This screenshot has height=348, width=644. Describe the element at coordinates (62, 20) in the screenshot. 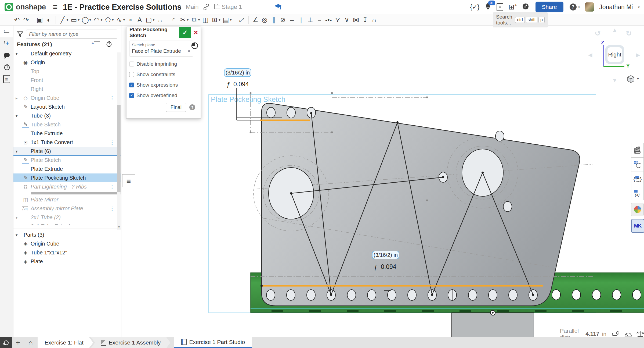

I see `line-tool-icon: ╱ ▾` at that location.